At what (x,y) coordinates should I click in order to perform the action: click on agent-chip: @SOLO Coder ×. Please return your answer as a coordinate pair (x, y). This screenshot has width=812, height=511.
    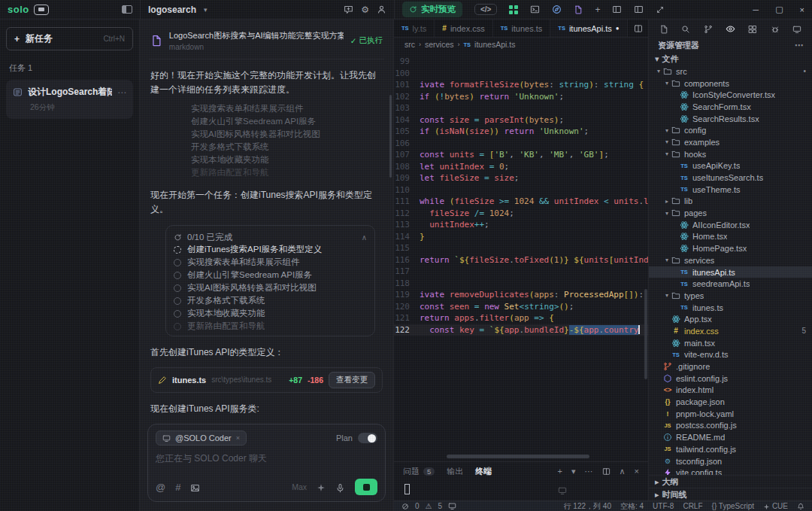
    Looking at the image, I should click on (201, 438).